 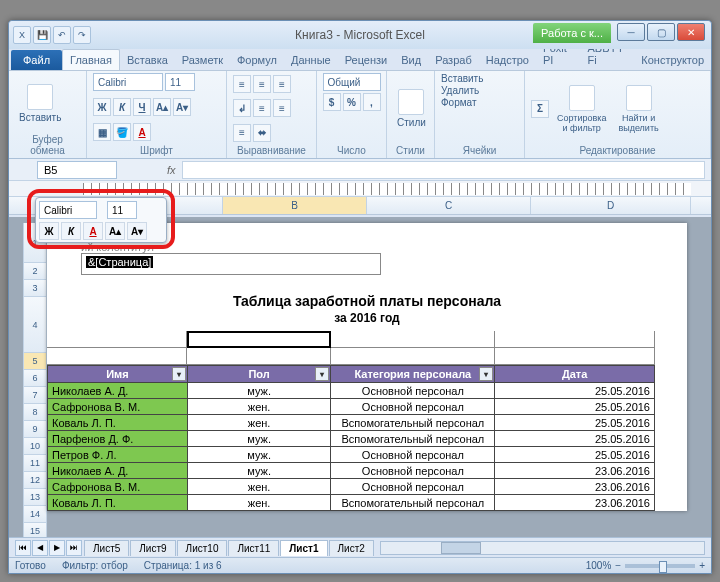 What do you see at coordinates (540, 109) in the screenshot?
I see `autosum-button: Σ` at bounding box center [540, 109].